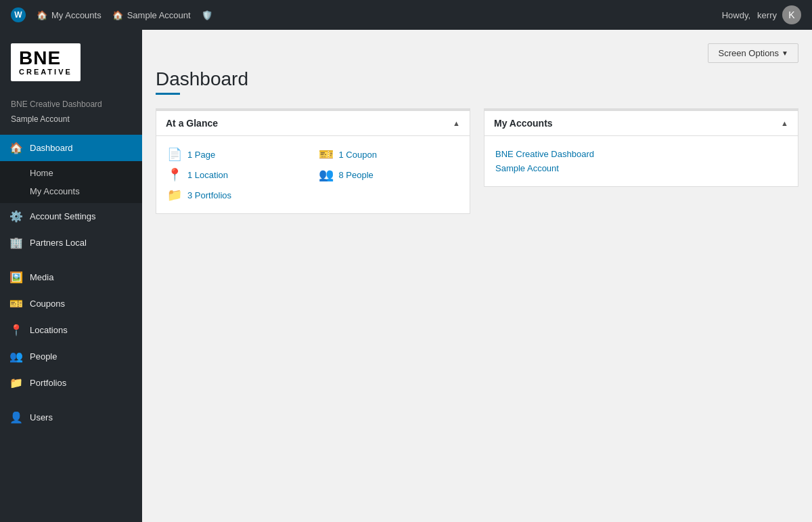  I want to click on sidebar-item-coupons: 🎫 Coupons, so click(71, 303).